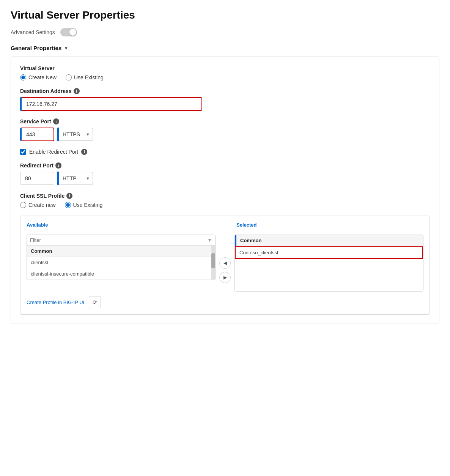 The image size is (450, 476). Describe the element at coordinates (23, 77) in the screenshot. I see `virtual-server-create-new-radio` at that location.